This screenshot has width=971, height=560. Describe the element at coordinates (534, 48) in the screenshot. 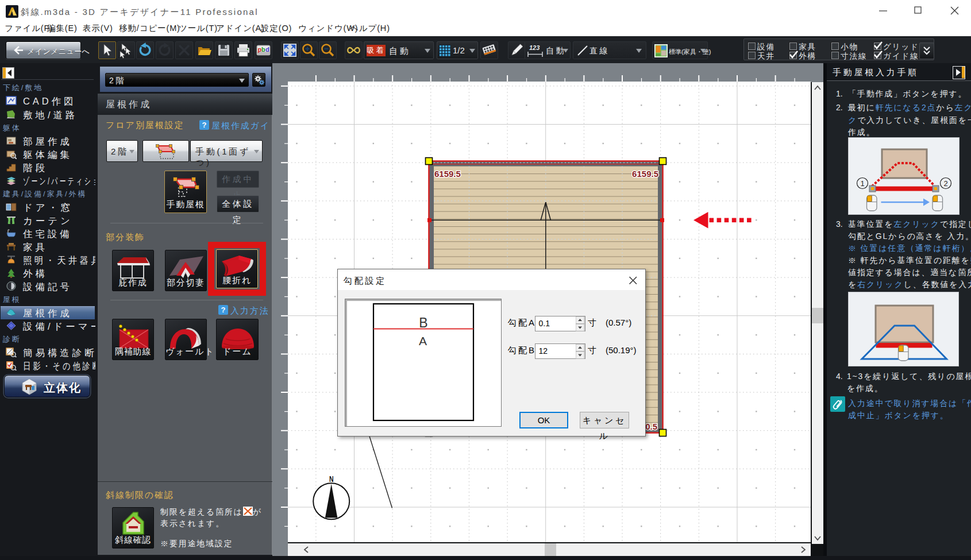

I see `svg-text: 123` at that location.